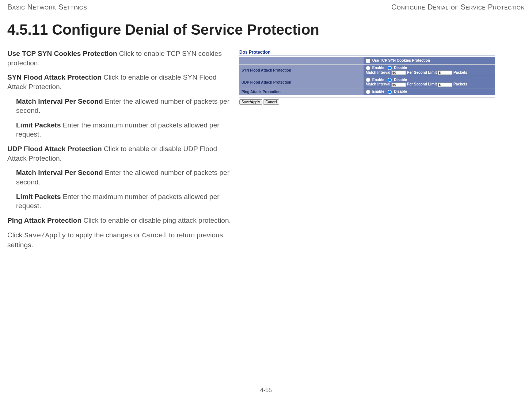  Describe the element at coordinates (251, 102) in the screenshot. I see `save-apply-button: Save/Apply` at that location.